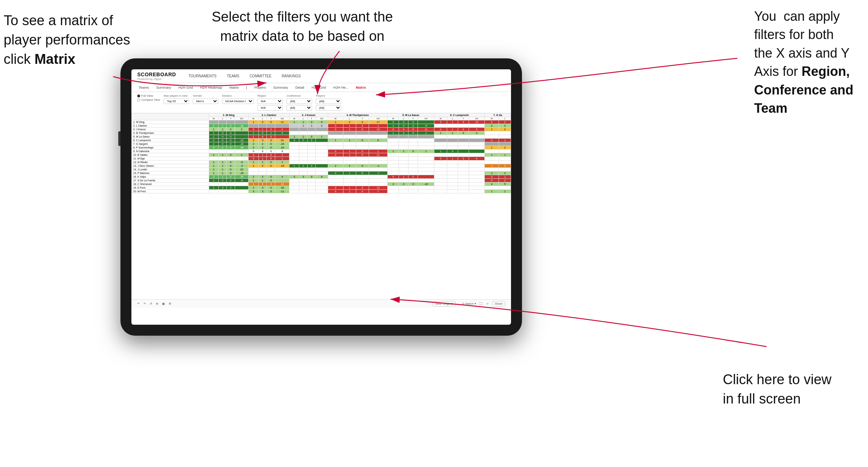 The width and height of the screenshot is (868, 467). What do you see at coordinates (477, 133) in the screenshot?
I see `cell-dif-3-5: 0` at bounding box center [477, 133].